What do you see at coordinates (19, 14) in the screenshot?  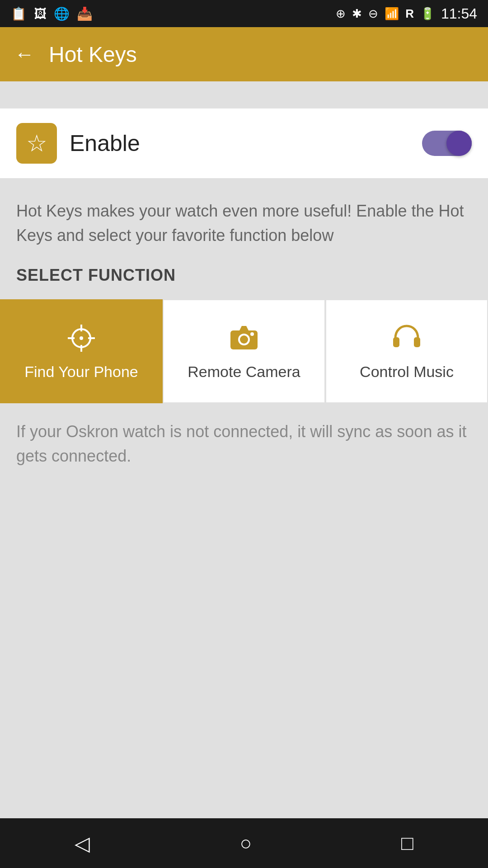 I see `document-icon: 📋` at bounding box center [19, 14].